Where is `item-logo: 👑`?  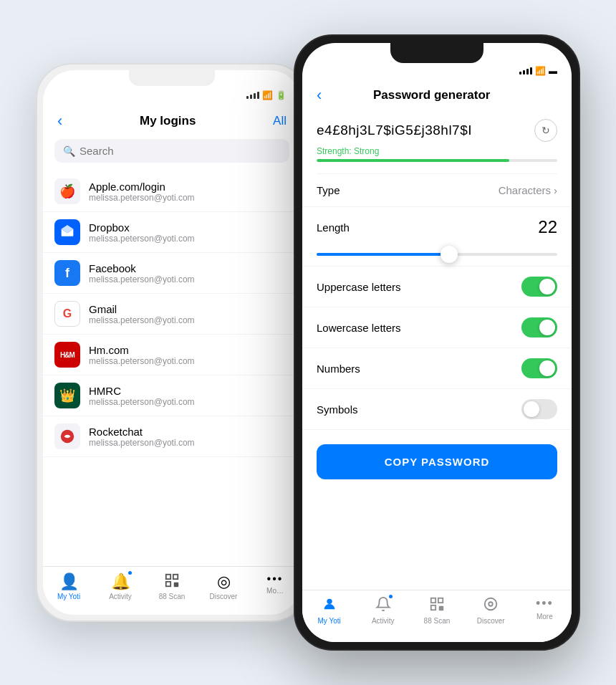
item-logo: 👑 is located at coordinates (67, 396).